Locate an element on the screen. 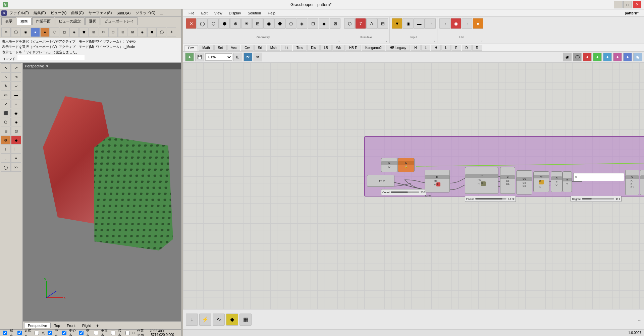 Image resolution: width=644 pixels, height=336 pixels. gh-prim-icon1: ⬡ is located at coordinates (350, 23).